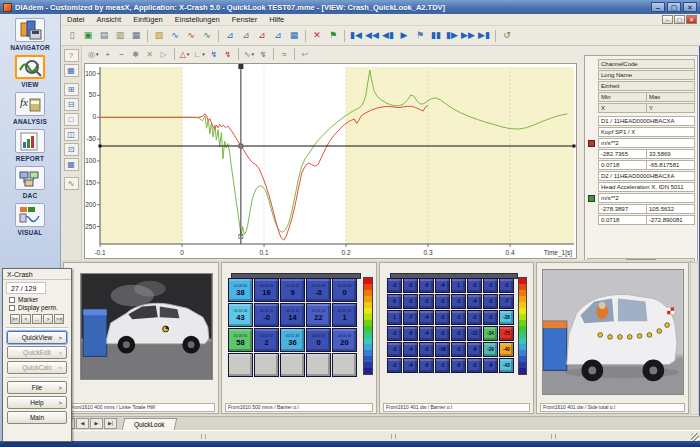 This screenshot has width=700, height=447. Describe the element at coordinates (15, 319) in the screenshot. I see `record-first-button: |<<` at that location.